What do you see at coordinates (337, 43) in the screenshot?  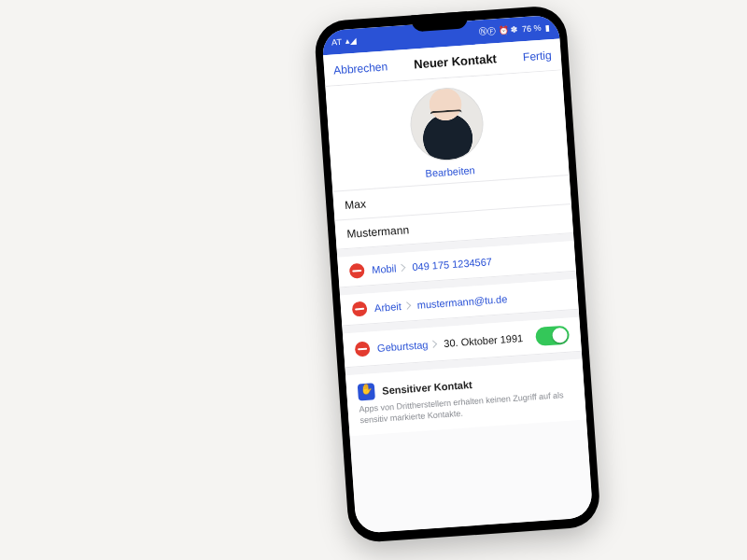 I see `carrier-label: AT` at bounding box center [337, 43].